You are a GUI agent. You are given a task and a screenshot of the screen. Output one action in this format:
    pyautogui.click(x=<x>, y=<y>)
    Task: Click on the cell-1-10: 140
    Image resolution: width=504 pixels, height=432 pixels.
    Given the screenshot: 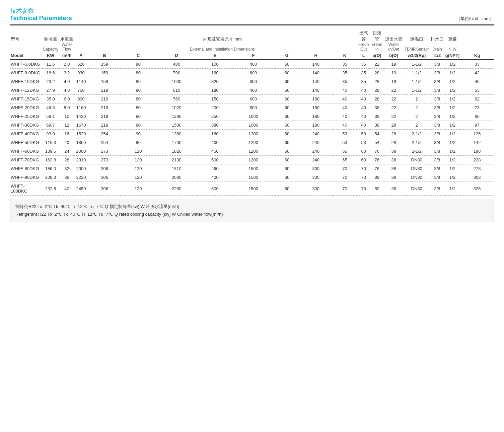 What is the action you would take?
    pyautogui.click(x=316, y=73)
    